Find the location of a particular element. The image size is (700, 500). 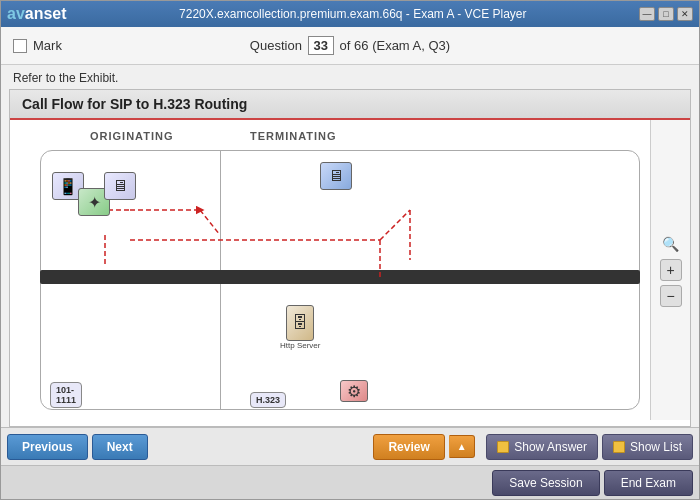

logo-part1: av is located at coordinates (16, 14).